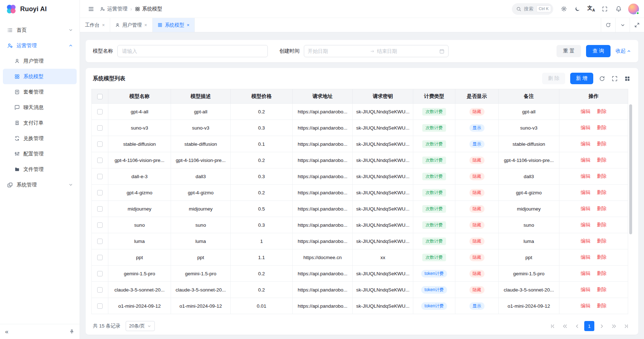  I want to click on collapse-filter-link: 收起, so click(623, 51).